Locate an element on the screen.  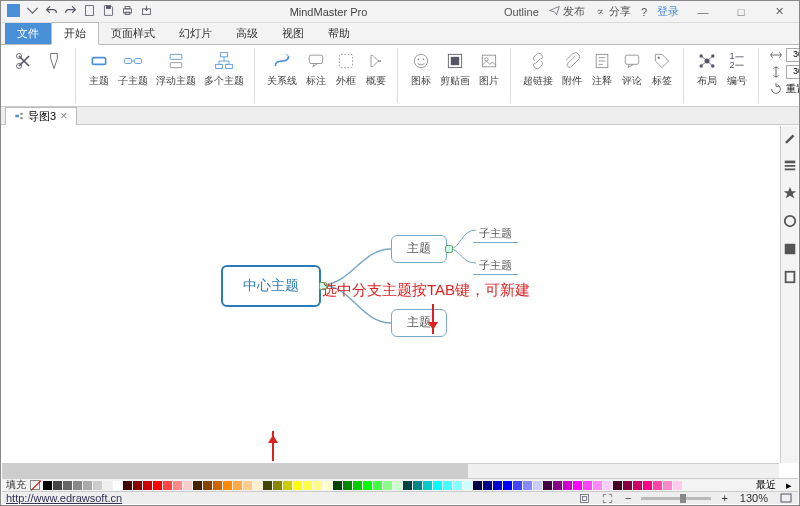
minimize-button: — is located at coordinates (703, 12).